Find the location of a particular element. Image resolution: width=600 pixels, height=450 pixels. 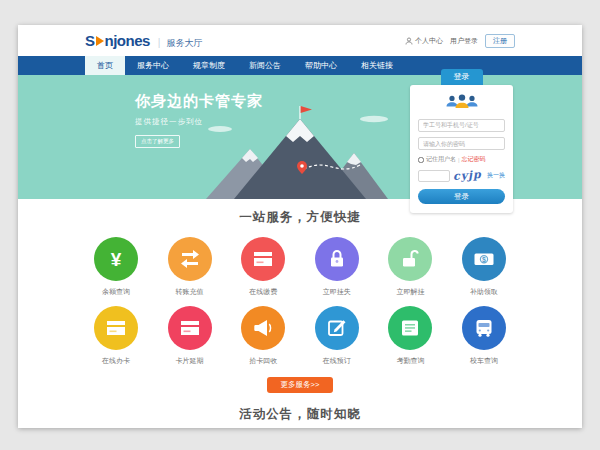

banknote-icon: $ is located at coordinates (484, 259).